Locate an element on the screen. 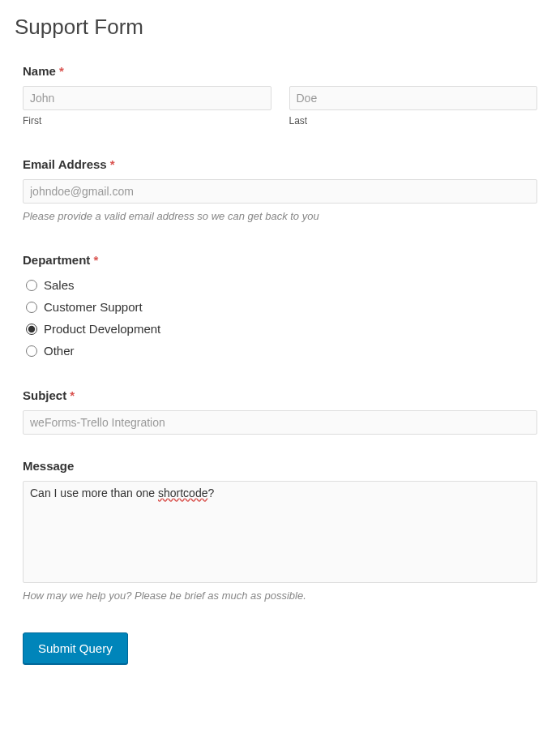 Image resolution: width=560 pixels, height=733 pixels. message-label: Message is located at coordinates (280, 465).